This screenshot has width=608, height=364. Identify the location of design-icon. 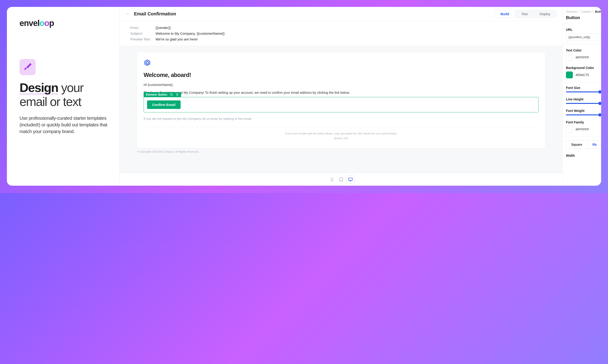
(27, 67).